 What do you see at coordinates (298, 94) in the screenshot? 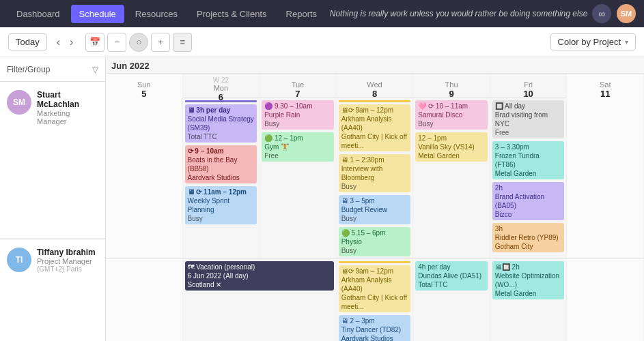
I see `day-num-tue: 7` at bounding box center [298, 94].